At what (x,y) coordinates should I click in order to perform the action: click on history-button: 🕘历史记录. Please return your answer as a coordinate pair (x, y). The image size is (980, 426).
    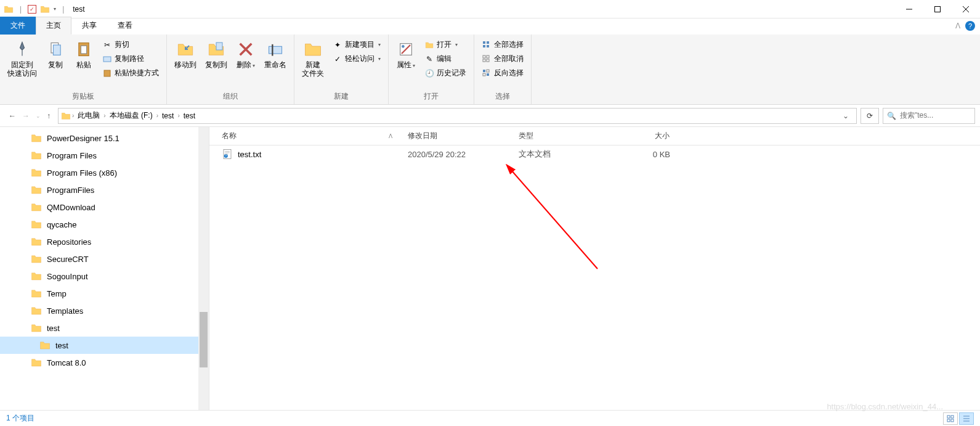
    Looking at the image, I should click on (445, 73).